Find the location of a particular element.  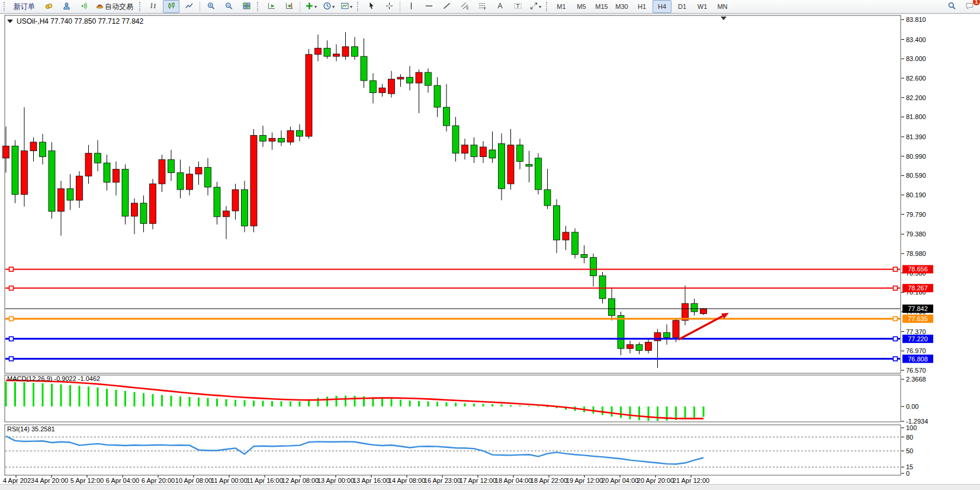

timeframe-m1: M1 is located at coordinates (561, 7).